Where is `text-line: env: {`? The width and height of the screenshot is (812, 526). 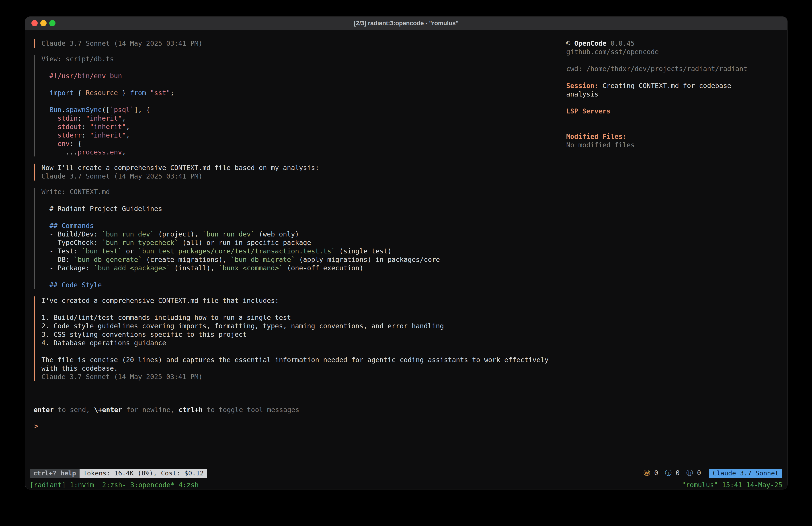 text-line: env: { is located at coordinates (299, 144).